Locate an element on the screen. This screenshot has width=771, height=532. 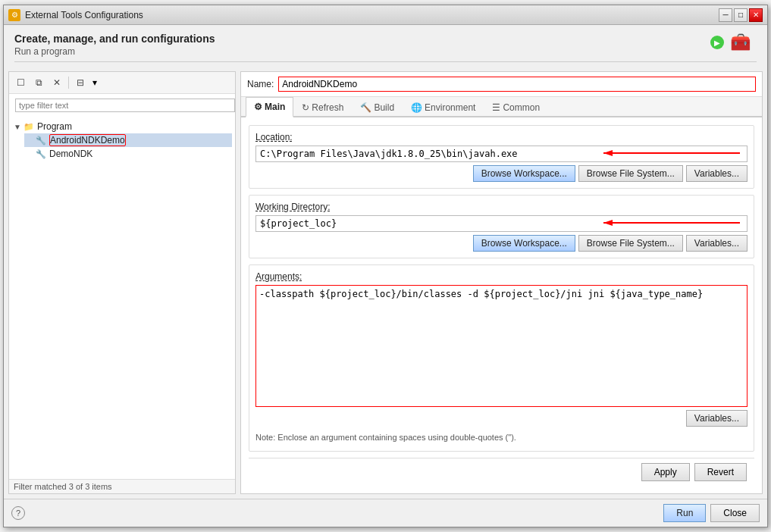
android-proj-icon: 🔧 is located at coordinates (41, 140).